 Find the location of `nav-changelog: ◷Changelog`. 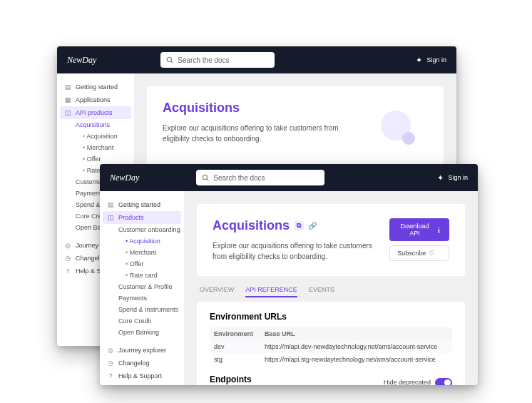

nav-changelog: ◷Changelog is located at coordinates (142, 363).